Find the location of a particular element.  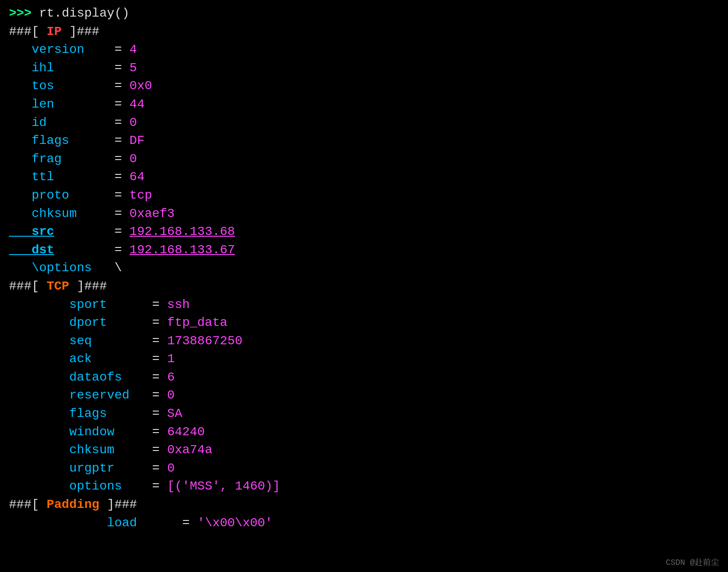

ip-field-frag: frag = 0 is located at coordinates (364, 160).